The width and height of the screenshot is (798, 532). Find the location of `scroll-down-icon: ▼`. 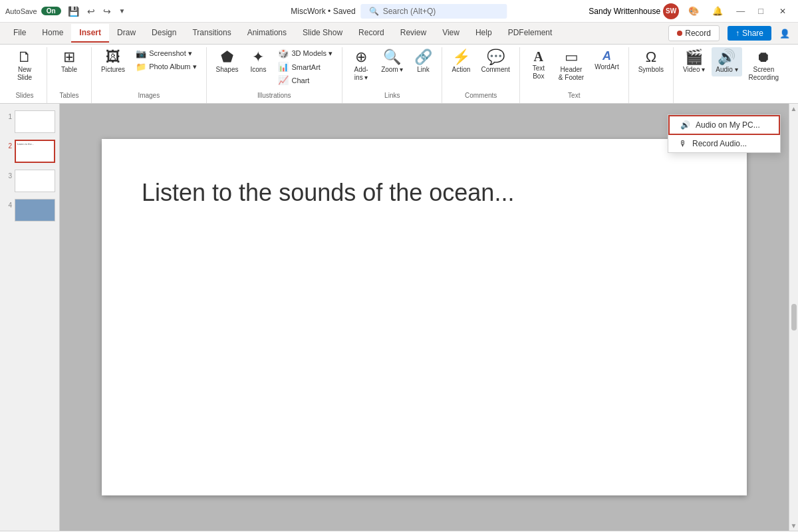

scroll-down-icon: ▼ is located at coordinates (794, 525).